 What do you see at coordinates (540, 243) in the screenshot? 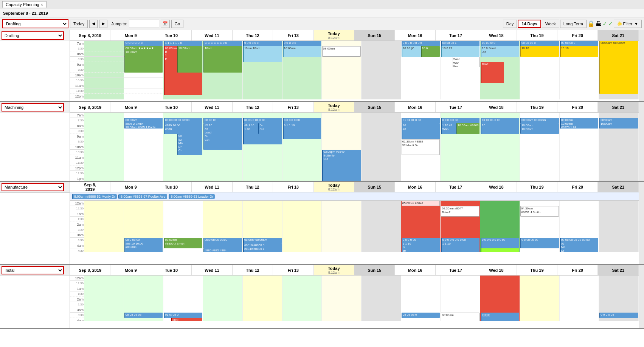
I see `mfg-event-thu19-blue: 0 8 08 08 08` at bounding box center [540, 243].